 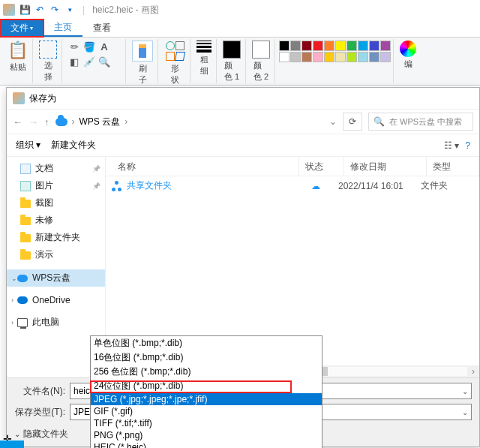 I want to click on color1-button: 颜 色 1, so click(x=232, y=62).